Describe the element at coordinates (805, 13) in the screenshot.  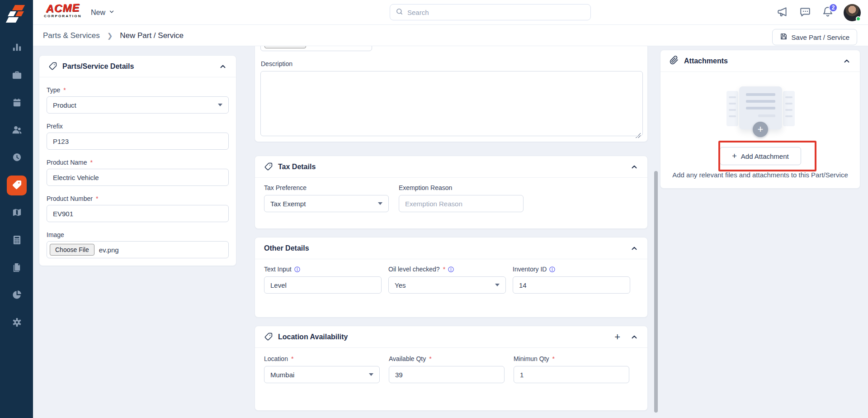
I see `messages-button` at that location.